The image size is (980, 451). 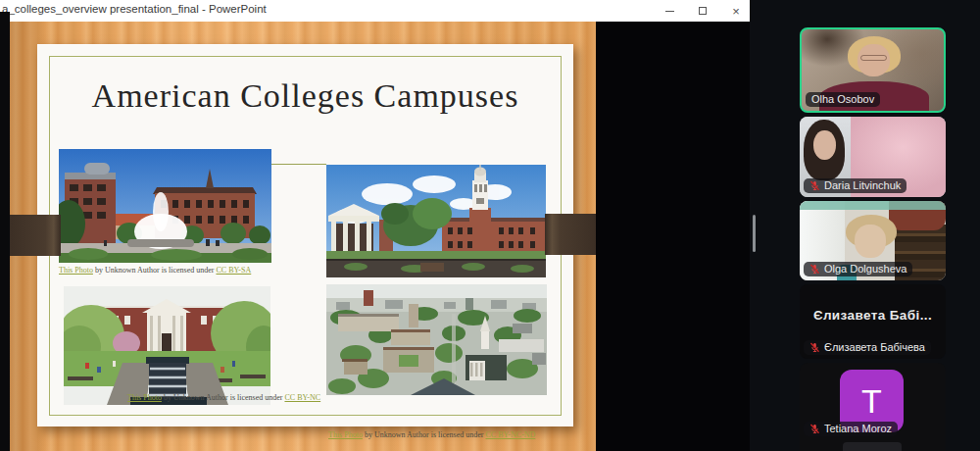 What do you see at coordinates (872, 407) in the screenshot?
I see `video-tile-tetiana-moroz: T Tetiana Moroz` at bounding box center [872, 407].